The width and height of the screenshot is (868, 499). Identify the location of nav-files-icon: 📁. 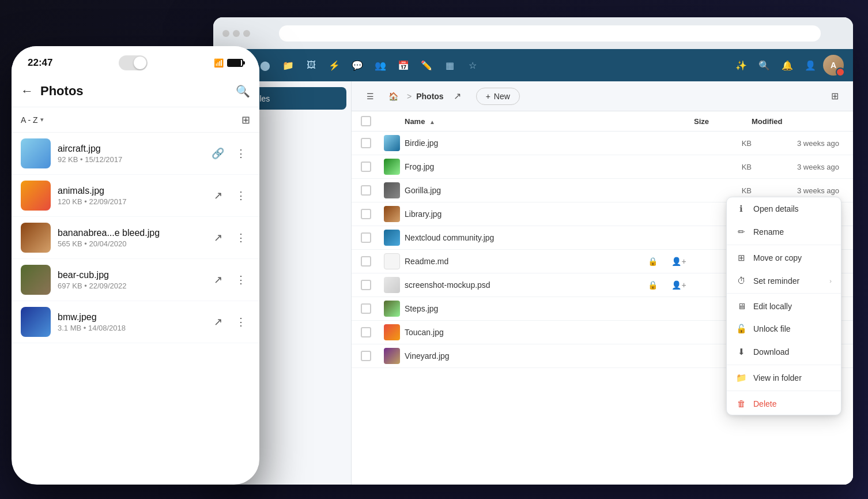
(288, 65).